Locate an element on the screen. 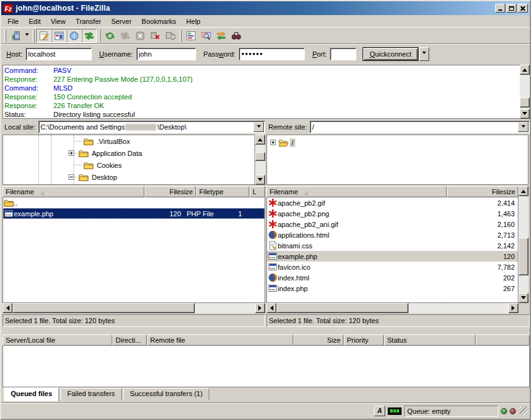 This screenshot has width=531, height=420. filter-button is located at coordinates (191, 36).